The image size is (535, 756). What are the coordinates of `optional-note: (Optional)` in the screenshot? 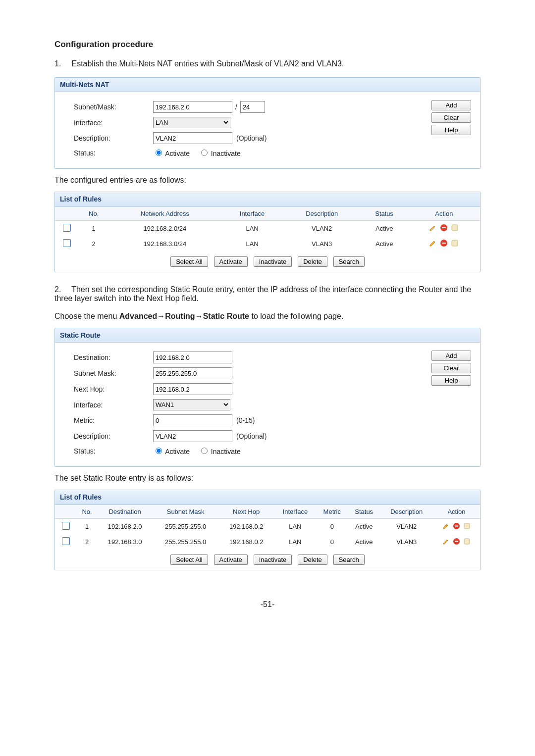 It's located at (252, 436).